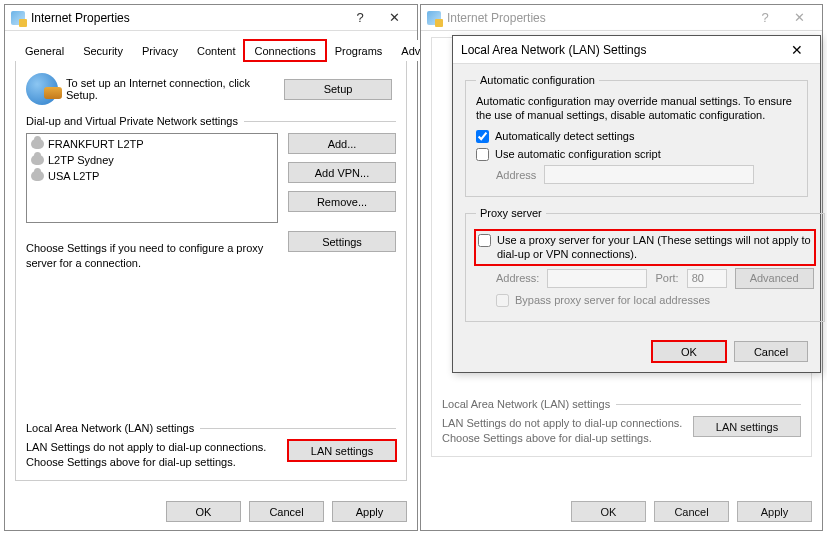 The image size is (827, 535). I want to click on auto-legend: Automatic configuration, so click(538, 80).